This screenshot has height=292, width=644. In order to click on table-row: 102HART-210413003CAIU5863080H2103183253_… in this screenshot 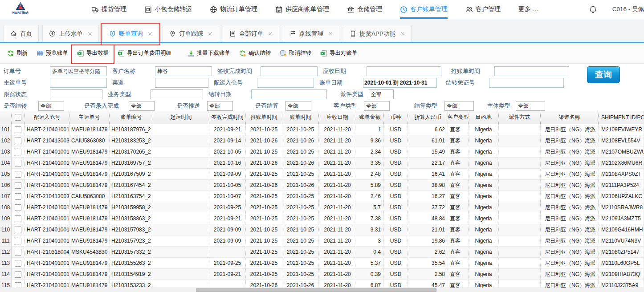, I will do `click(322, 141)`.